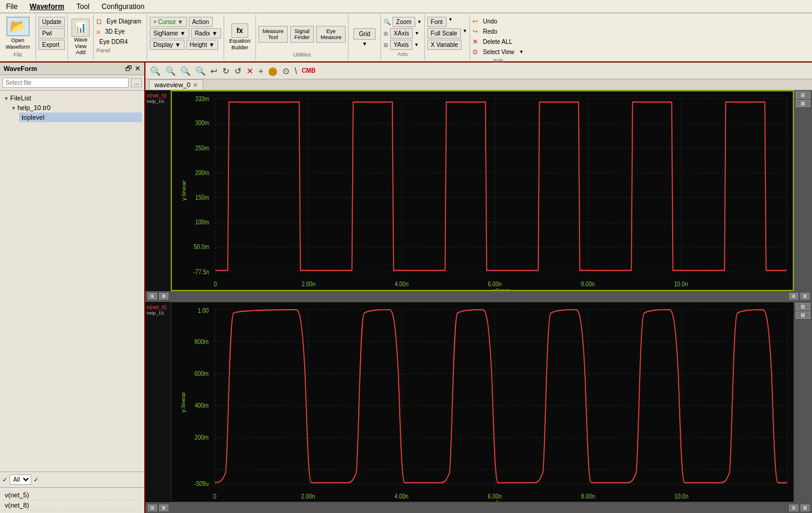 The height and width of the screenshot is (513, 812). What do you see at coordinates (201, 272) in the screenshot?
I see `svg-text: -77.5n` at bounding box center [201, 272].